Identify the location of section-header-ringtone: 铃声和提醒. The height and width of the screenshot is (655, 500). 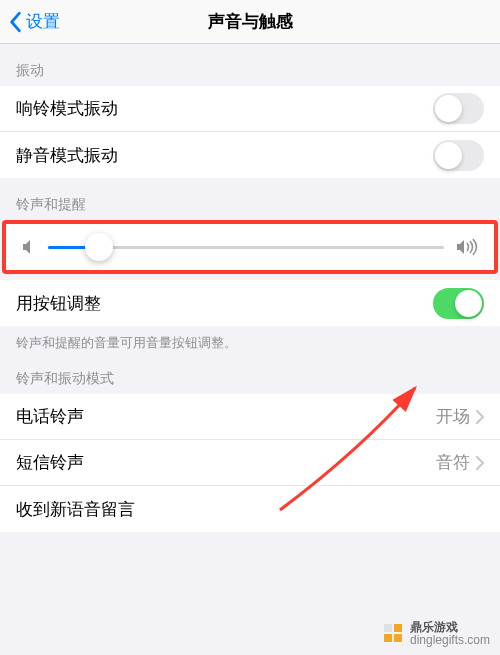
(250, 199).